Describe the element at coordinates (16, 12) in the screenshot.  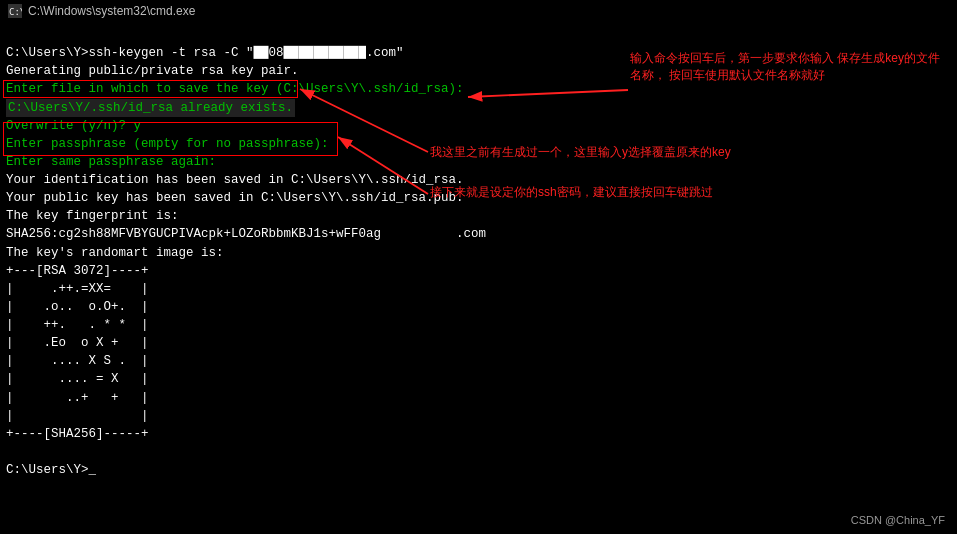
I see `svg-text: C:\` at that location.